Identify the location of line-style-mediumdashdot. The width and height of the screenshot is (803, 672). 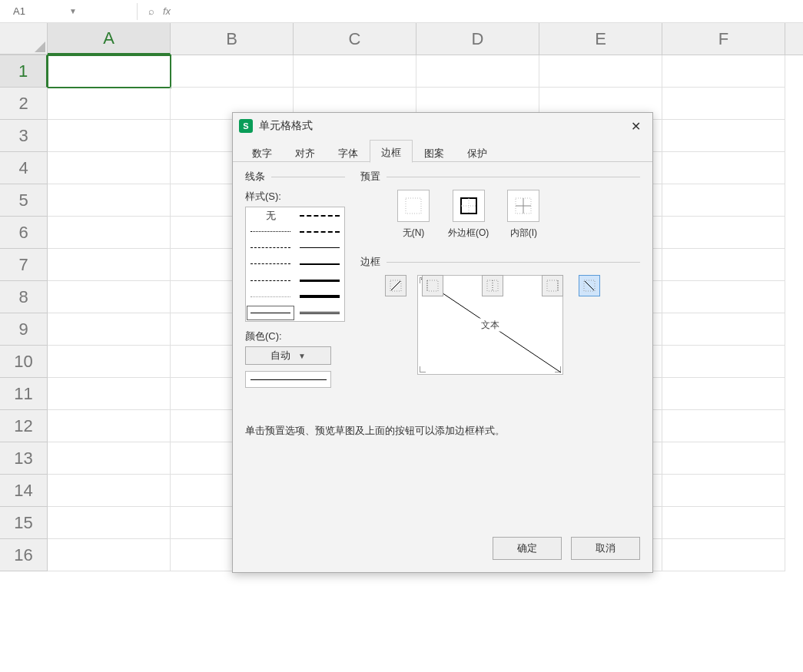
(320, 215).